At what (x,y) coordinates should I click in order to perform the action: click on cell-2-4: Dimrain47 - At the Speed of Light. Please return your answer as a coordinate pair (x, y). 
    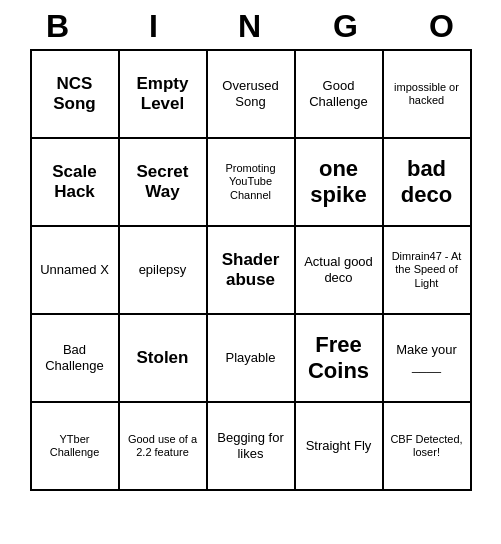
    Looking at the image, I should click on (428, 271).